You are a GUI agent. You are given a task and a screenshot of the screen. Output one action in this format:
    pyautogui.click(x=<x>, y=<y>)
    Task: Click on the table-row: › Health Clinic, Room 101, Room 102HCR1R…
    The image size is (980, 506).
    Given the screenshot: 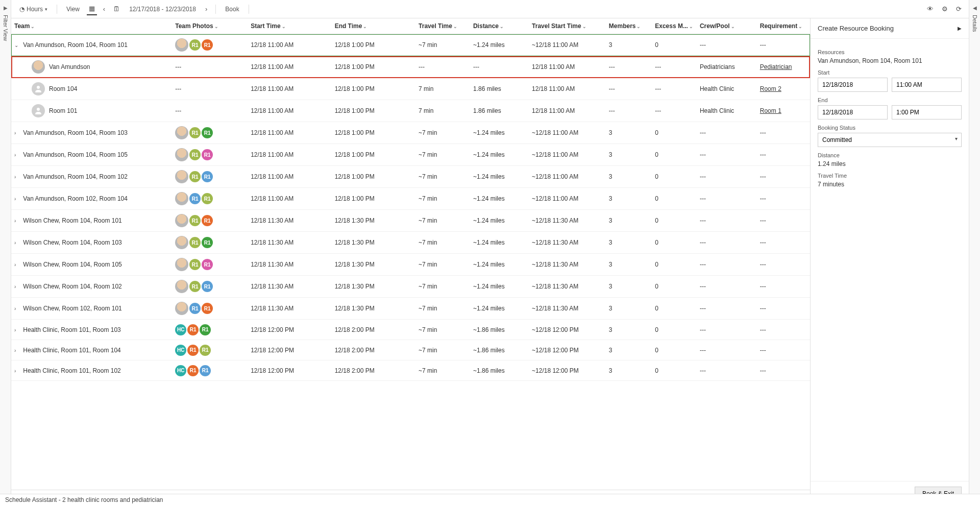 What is the action you would take?
    pyautogui.click(x=410, y=371)
    